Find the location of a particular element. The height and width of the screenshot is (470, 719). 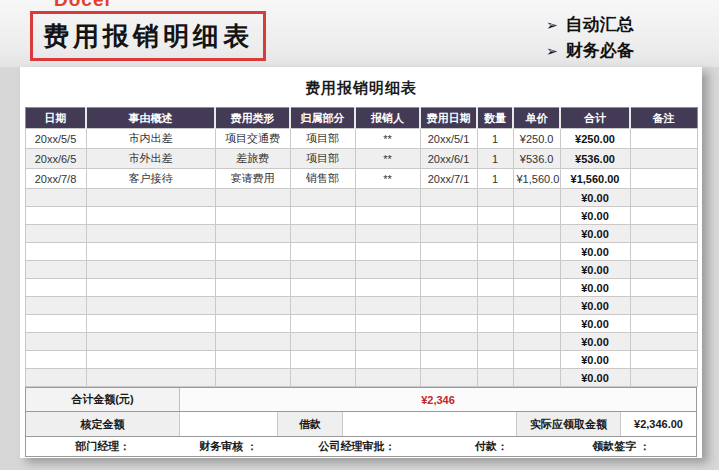

grand-total-value: ¥2,346 is located at coordinates (438, 400).